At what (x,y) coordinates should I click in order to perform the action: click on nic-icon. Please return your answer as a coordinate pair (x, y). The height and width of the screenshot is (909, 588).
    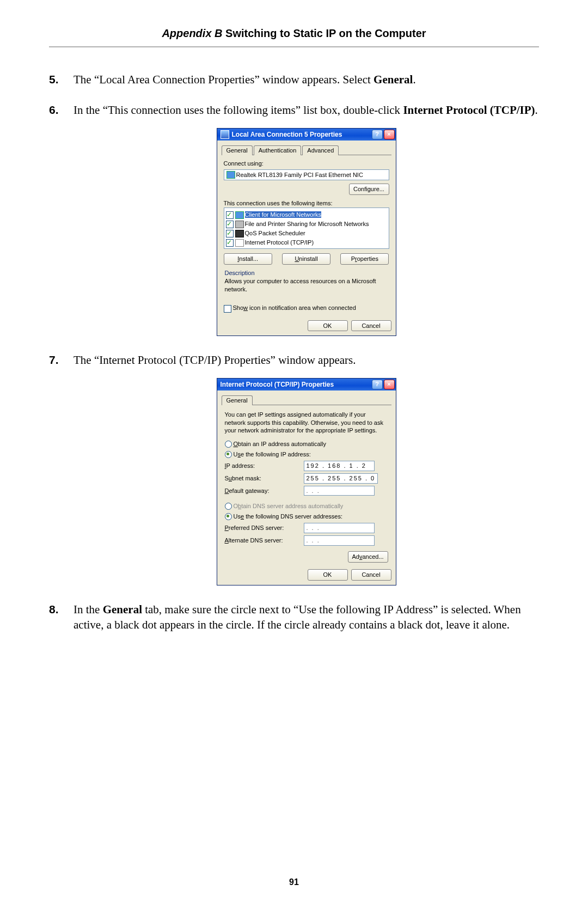
    Looking at the image, I should click on (231, 175).